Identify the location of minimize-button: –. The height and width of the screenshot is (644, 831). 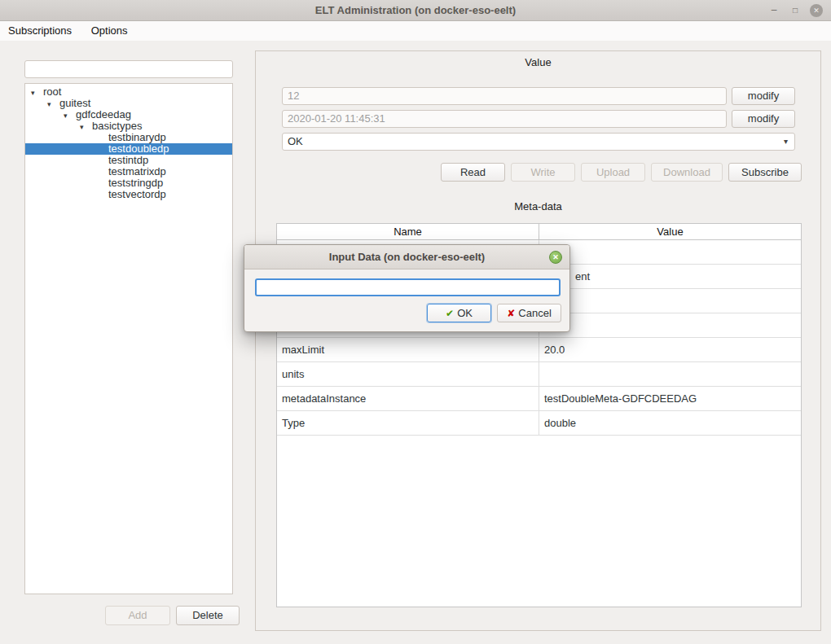
(774, 11).